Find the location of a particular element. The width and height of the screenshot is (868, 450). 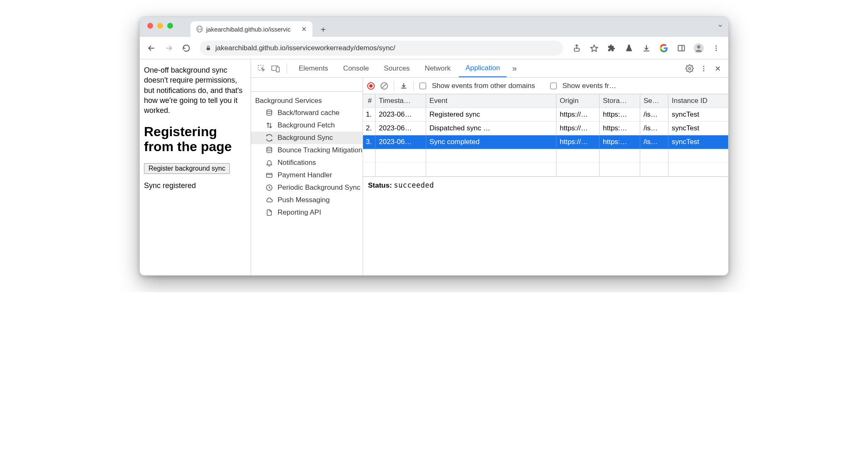

sidebar-item-background-sync: Background Sync is located at coordinates (307, 138).